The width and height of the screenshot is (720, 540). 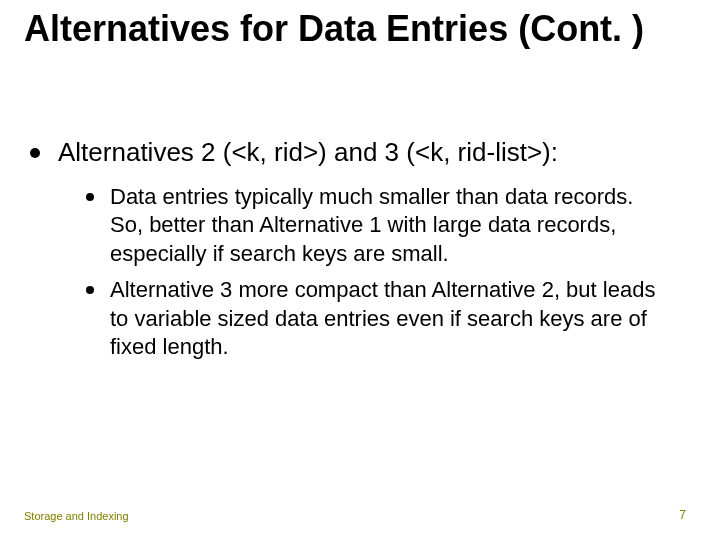 I want to click on bullet-level1-text: Alternatives 2 (<k, rid>) and 3 (<k, rid…, so click(x=308, y=152).